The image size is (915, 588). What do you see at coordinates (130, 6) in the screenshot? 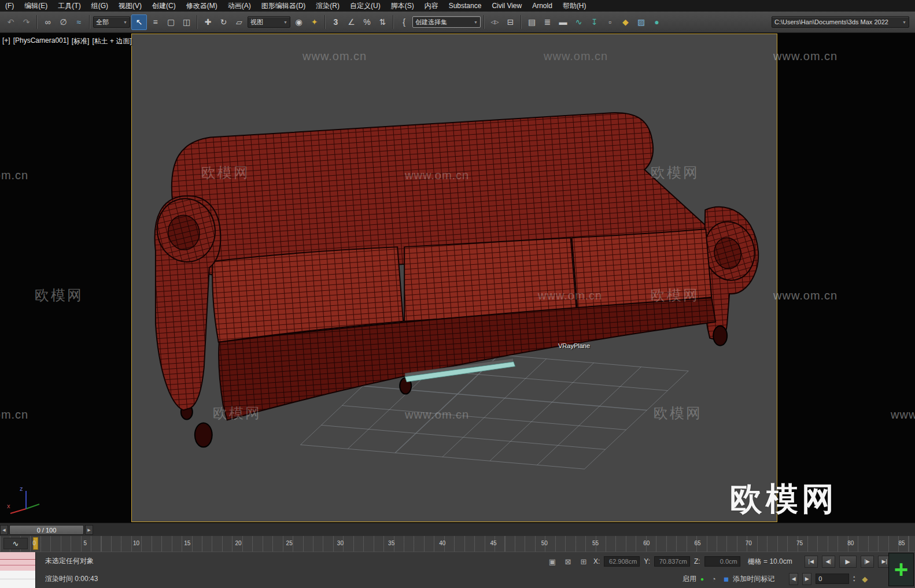
I see `menu-item: 视图(V)` at bounding box center [130, 6].